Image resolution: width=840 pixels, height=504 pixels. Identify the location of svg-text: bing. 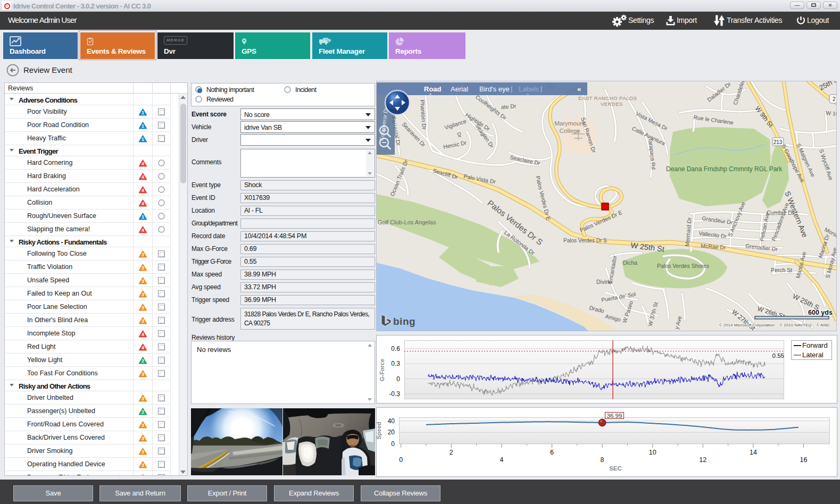
(404, 321).